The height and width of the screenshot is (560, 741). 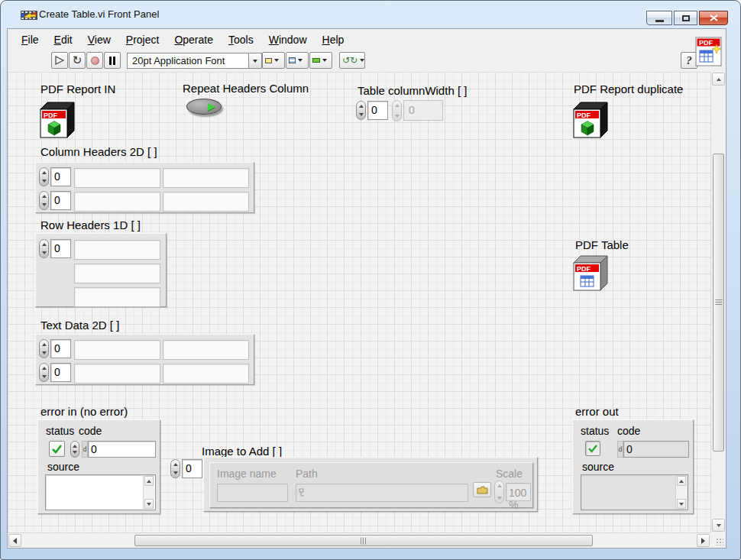 What do you see at coordinates (60, 60) in the screenshot?
I see `run-button` at bounding box center [60, 60].